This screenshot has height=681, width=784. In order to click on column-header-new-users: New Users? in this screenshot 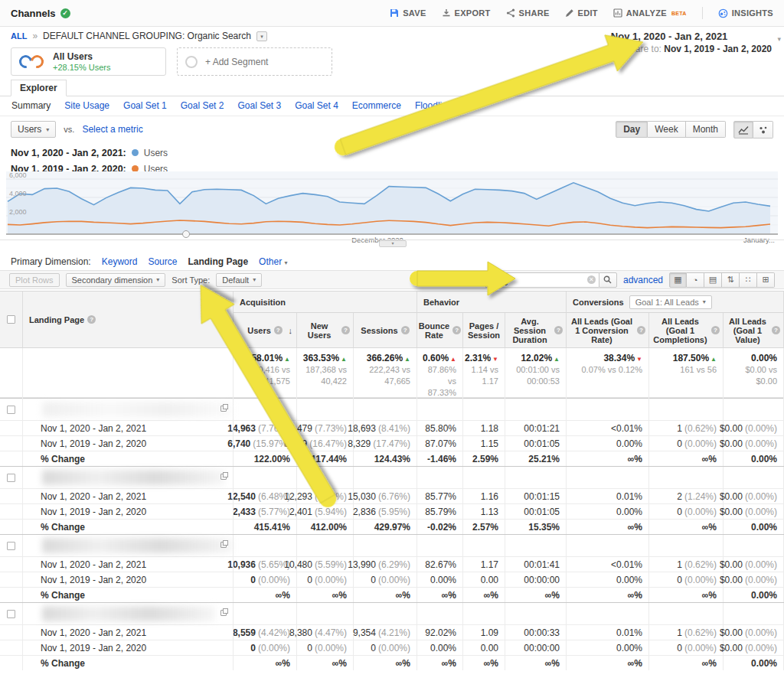, I will do `click(325, 331)`.